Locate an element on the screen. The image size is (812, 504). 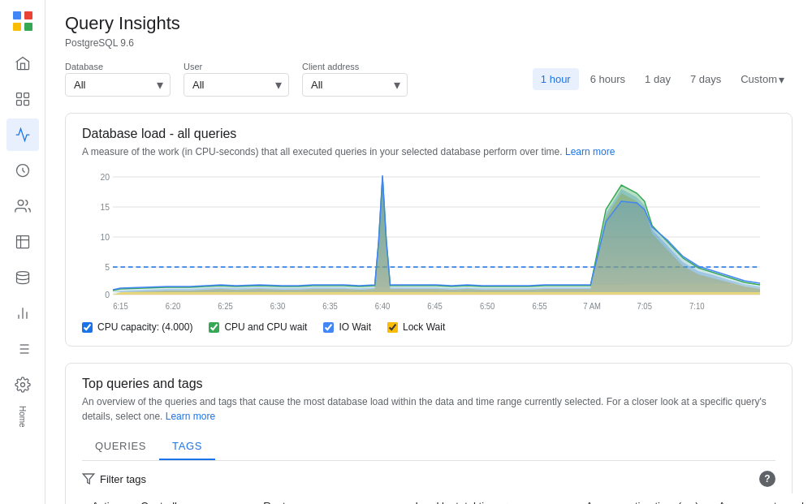
sidebar-item-users is located at coordinates (23, 206).